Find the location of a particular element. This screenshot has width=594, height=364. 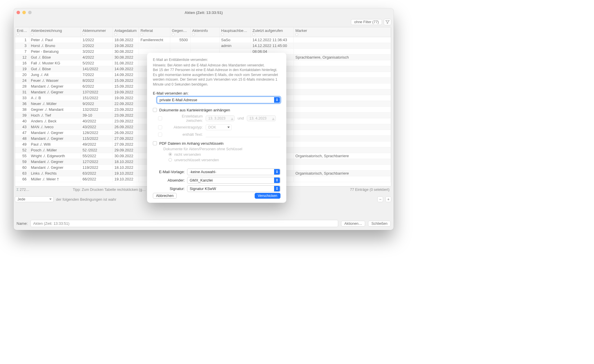

funnel-icon is located at coordinates (387, 22).